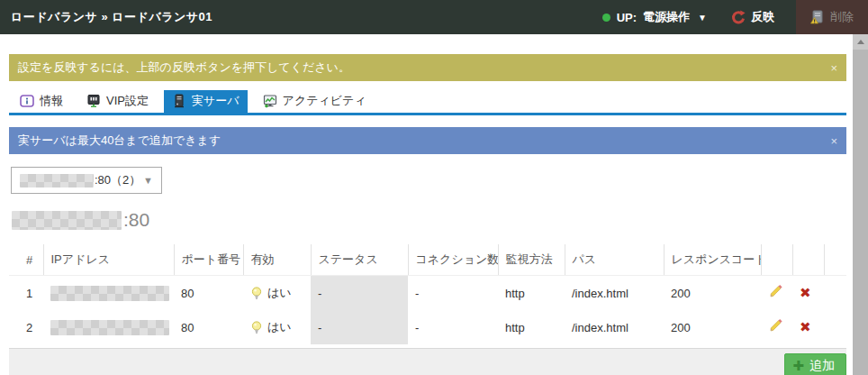 The width and height of the screenshot is (868, 375). What do you see at coordinates (117, 180) in the screenshot?
I see `vip-selector-value: :80（2）` at bounding box center [117, 180].